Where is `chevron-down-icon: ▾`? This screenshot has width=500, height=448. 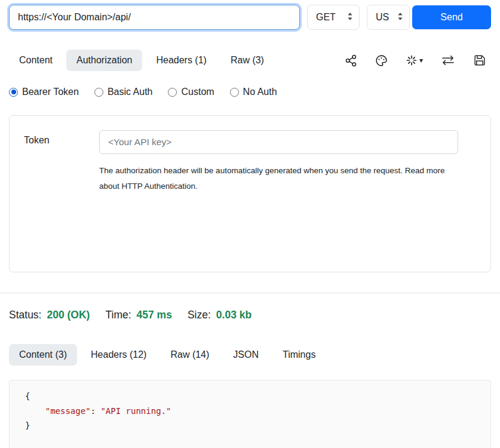 chevron-down-icon: ▾ is located at coordinates (421, 60).